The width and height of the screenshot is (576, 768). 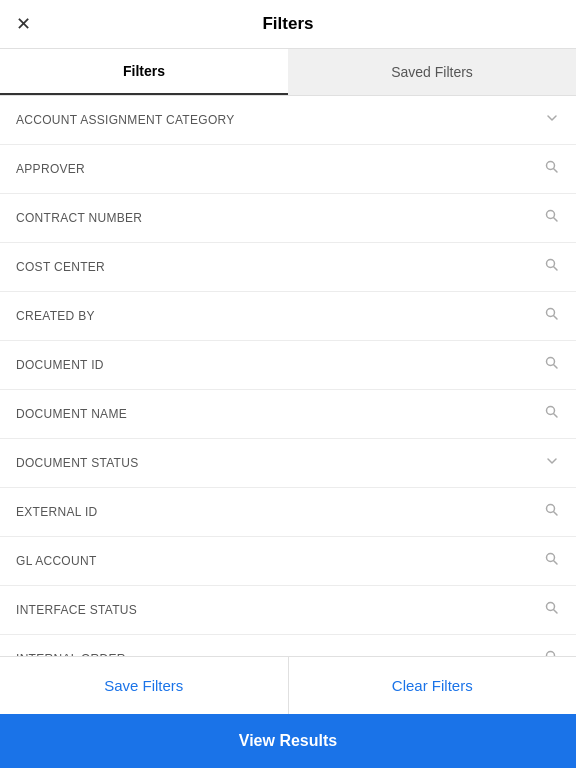 I want to click on filter-label-external-id: EXTERNAL ID, so click(x=57, y=512).